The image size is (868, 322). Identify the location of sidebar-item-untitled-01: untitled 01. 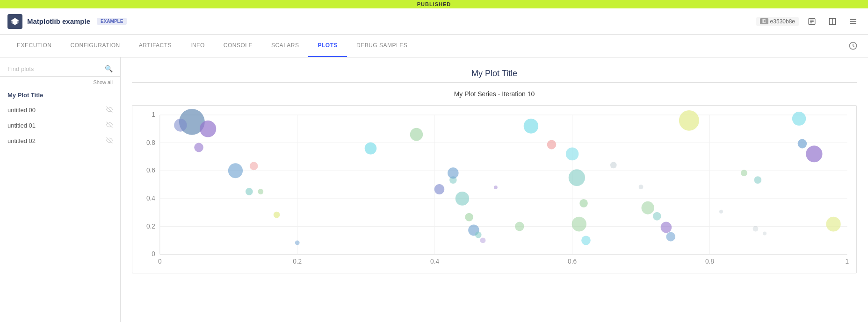
(60, 125).